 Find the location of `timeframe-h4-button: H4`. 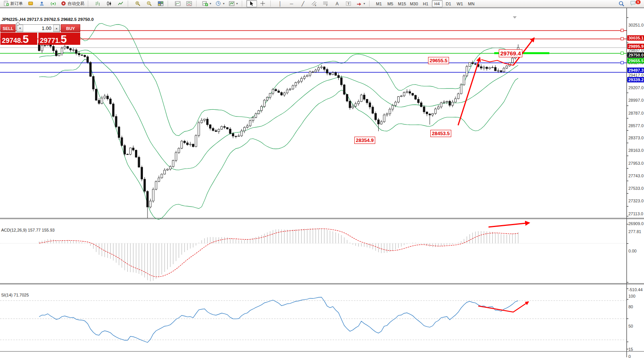

timeframe-h4-button: H4 is located at coordinates (437, 4).